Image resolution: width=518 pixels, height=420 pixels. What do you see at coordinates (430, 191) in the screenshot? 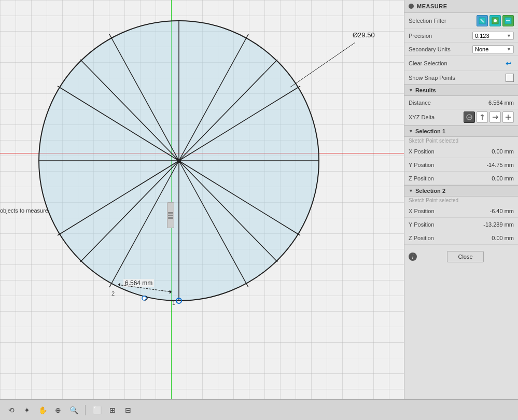
I see `selection2-section-label: Selection 2` at bounding box center [430, 191].